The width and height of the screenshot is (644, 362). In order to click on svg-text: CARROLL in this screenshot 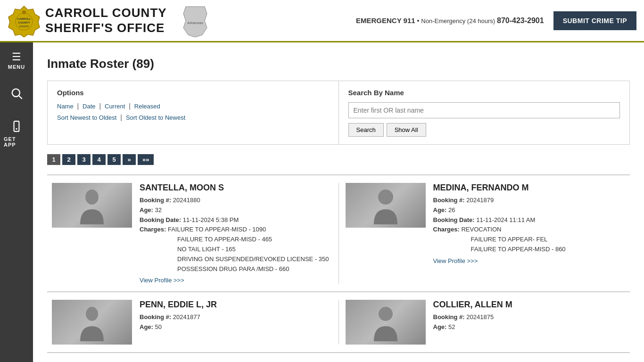, I will do `click(24, 19)`.